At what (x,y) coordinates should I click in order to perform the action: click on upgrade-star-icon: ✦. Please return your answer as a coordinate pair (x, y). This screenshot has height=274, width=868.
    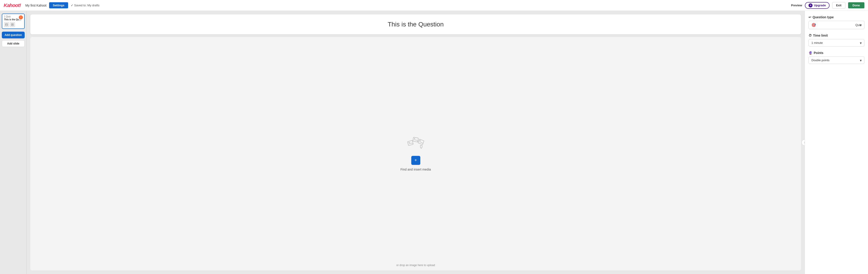
    Looking at the image, I should click on (811, 5).